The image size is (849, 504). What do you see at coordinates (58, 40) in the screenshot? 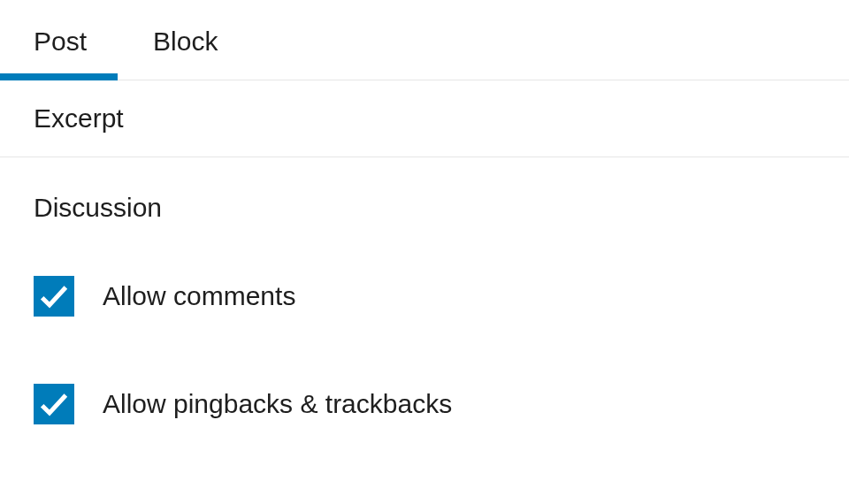
I see `tab-post: Post` at bounding box center [58, 40].